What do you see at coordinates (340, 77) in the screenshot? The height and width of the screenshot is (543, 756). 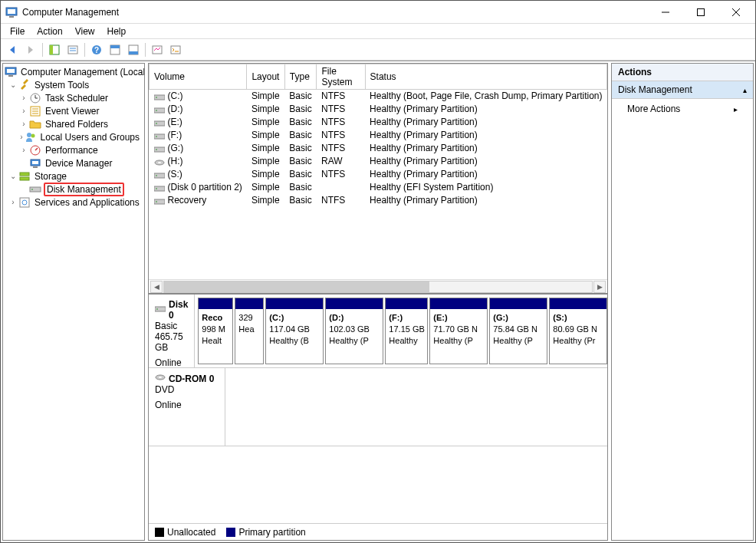 I see `col-fs: File System` at bounding box center [340, 77].